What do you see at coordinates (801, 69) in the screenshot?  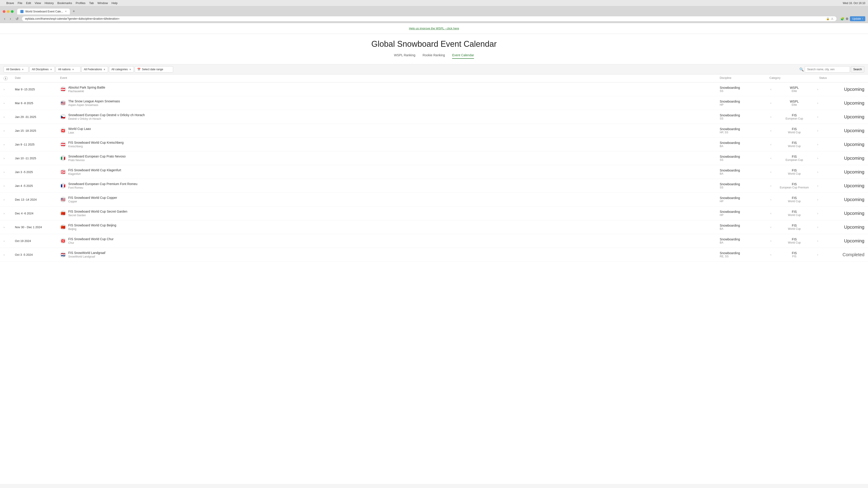 I see `search-icon-button: 🔍` at bounding box center [801, 69].